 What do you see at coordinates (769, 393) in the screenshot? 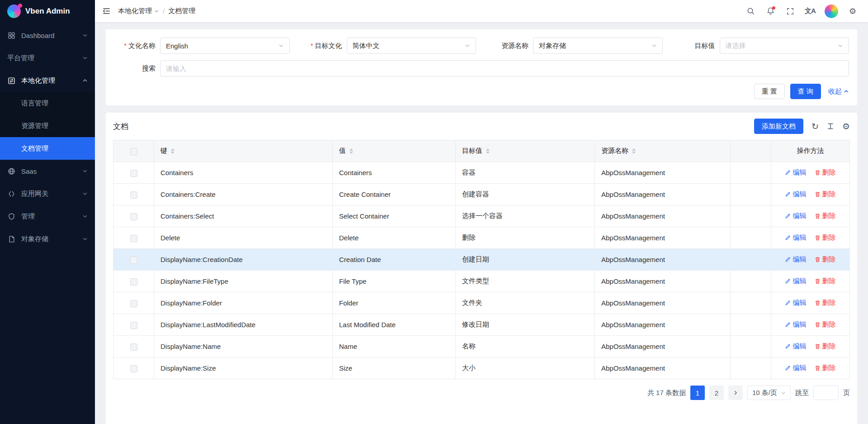
I see `page-size-select: 10 条/页` at bounding box center [769, 393].